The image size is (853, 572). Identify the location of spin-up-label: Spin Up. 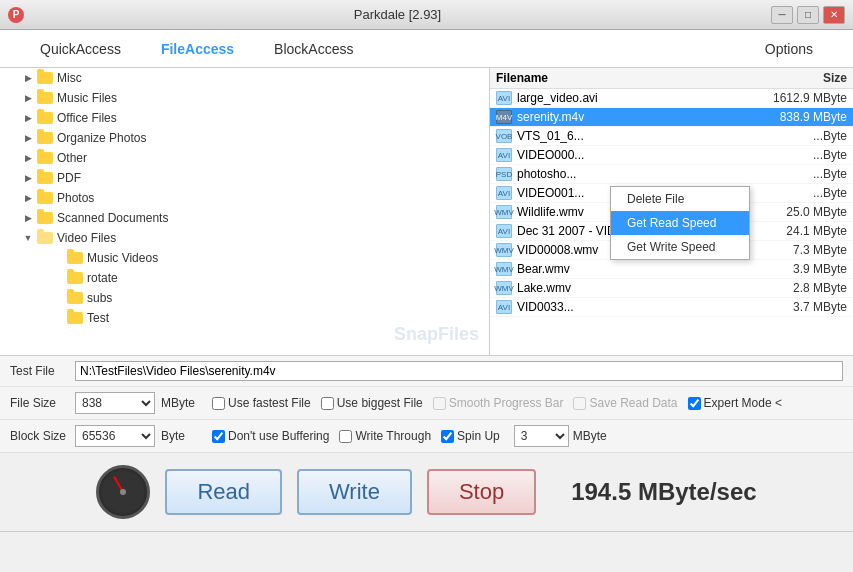
(470, 436).